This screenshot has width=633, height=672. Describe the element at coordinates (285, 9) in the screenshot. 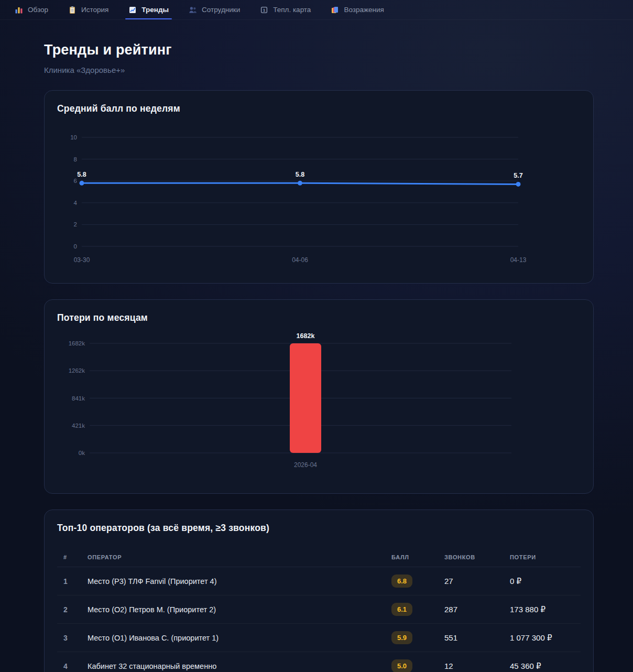

I see `tab-heatmap: 1 Тепл. карта` at that location.